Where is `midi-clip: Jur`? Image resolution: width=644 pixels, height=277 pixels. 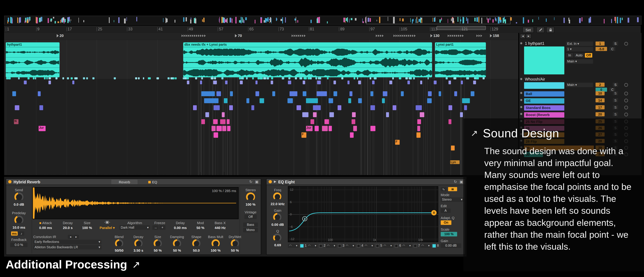 midi-clip: Jur is located at coordinates (309, 129).